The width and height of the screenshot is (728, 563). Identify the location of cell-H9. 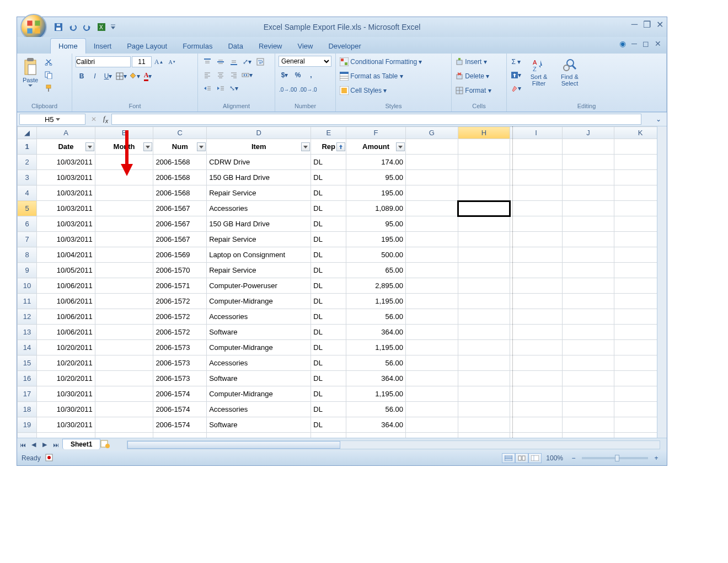
(484, 270).